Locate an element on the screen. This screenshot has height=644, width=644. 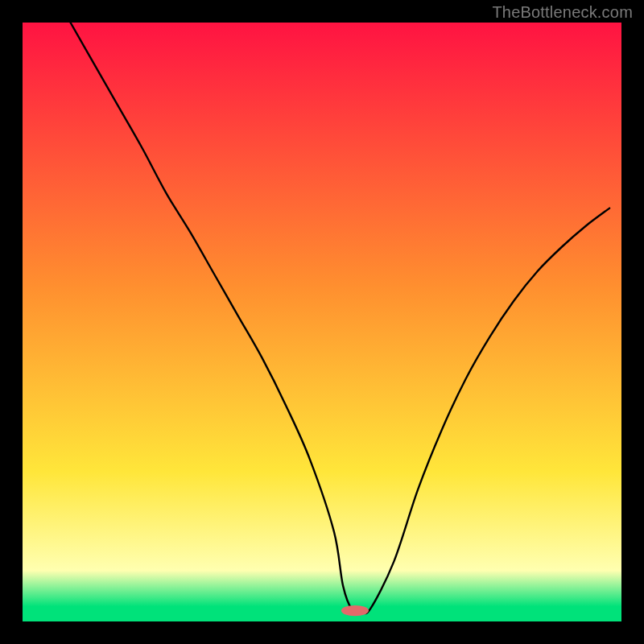
optimum-marker-icon is located at coordinates (355, 610).